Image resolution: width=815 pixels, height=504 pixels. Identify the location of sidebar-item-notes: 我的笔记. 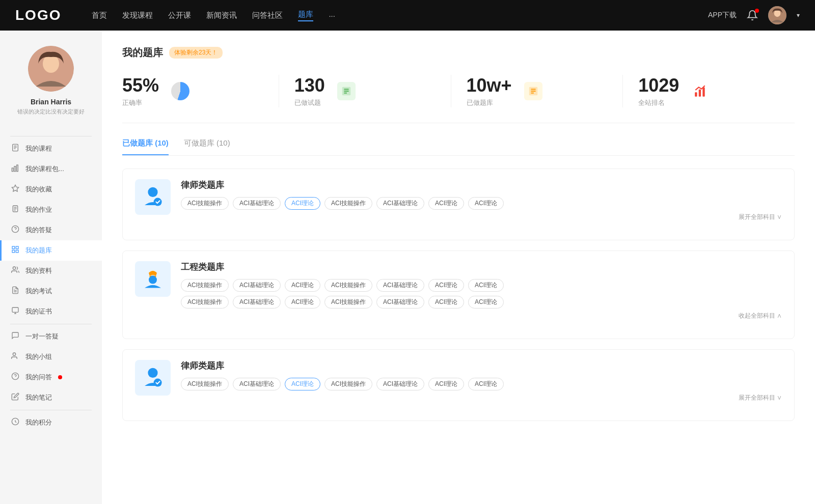
(51, 398).